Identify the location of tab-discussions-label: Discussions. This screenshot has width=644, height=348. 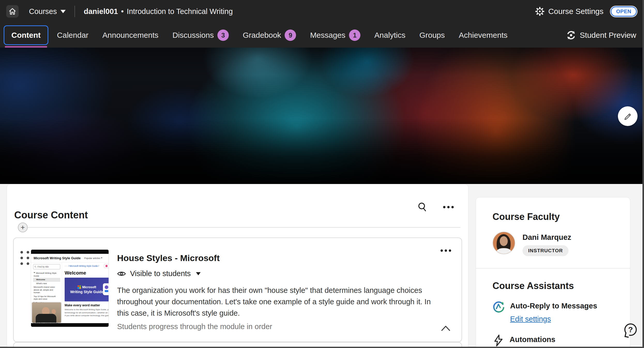
(193, 35).